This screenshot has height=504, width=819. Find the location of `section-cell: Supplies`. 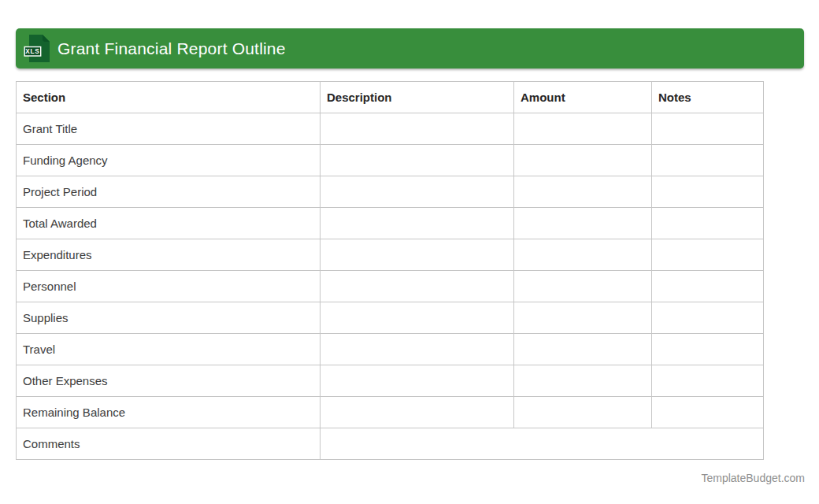

section-cell: Supplies is located at coordinates (169, 318).